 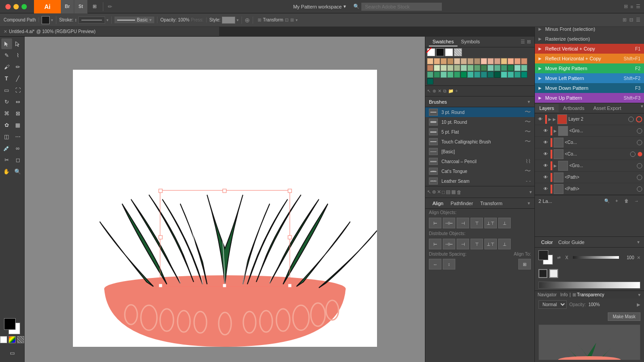 I want to click on search-layers-icon: 🔍, so click(x=607, y=201).